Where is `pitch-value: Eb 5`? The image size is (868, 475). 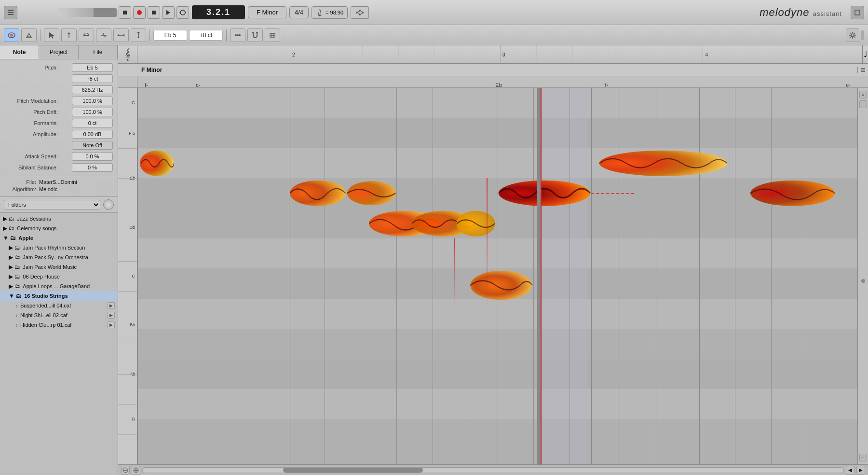
pitch-value: Eb 5 is located at coordinates (93, 68).